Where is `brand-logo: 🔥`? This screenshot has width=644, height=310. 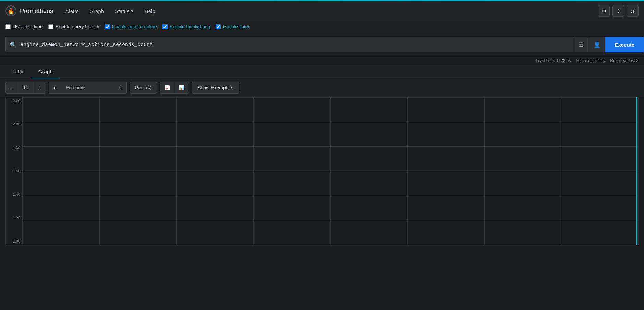 brand-logo: 🔥 is located at coordinates (11, 11).